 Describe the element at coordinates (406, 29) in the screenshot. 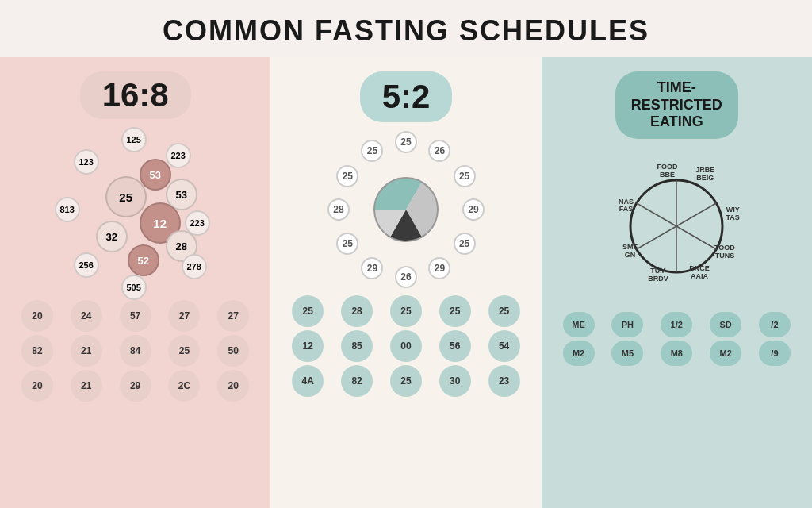

I see `header: COMMON FASTING SCHEDULES` at that location.